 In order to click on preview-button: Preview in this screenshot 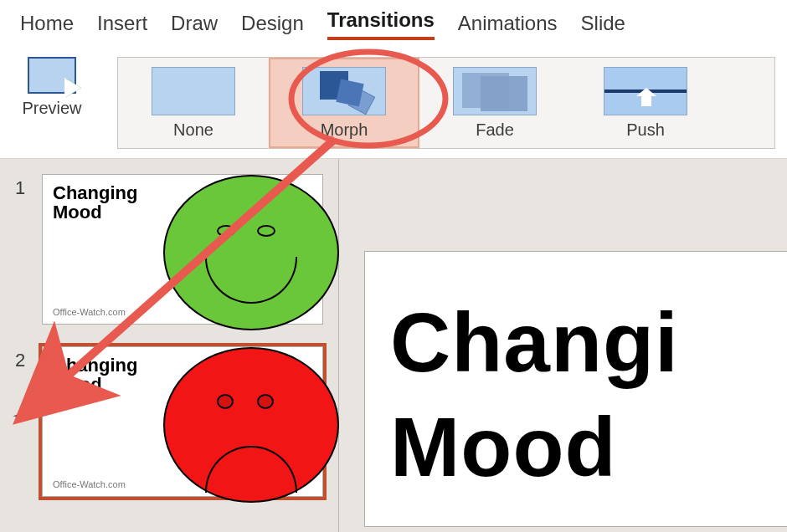, I will do `click(52, 87)`.